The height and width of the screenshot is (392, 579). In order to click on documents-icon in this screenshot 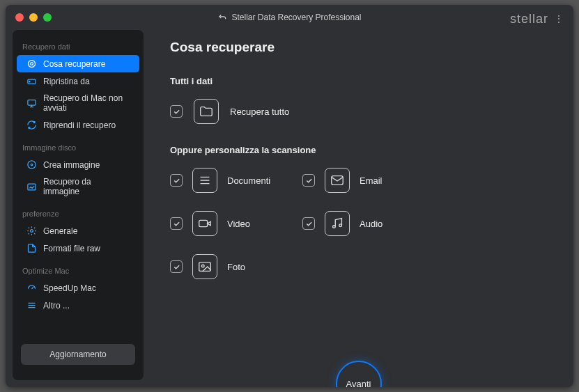, I will do `click(205, 180)`.